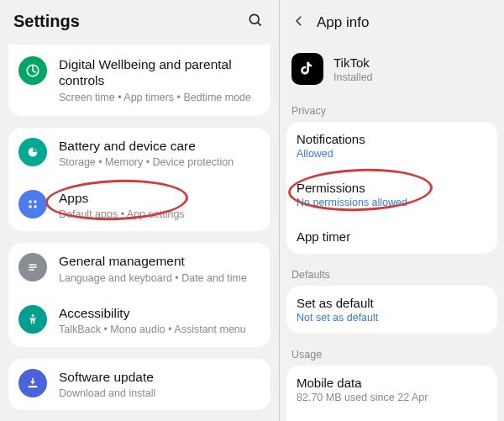  I want to click on section-label-privacy: Privacy, so click(391, 111).